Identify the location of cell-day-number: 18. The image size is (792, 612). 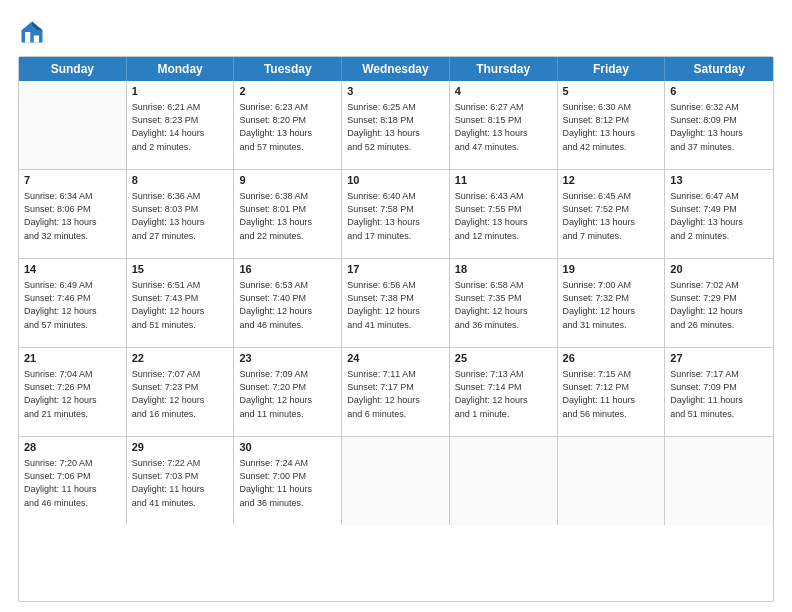
(504, 270).